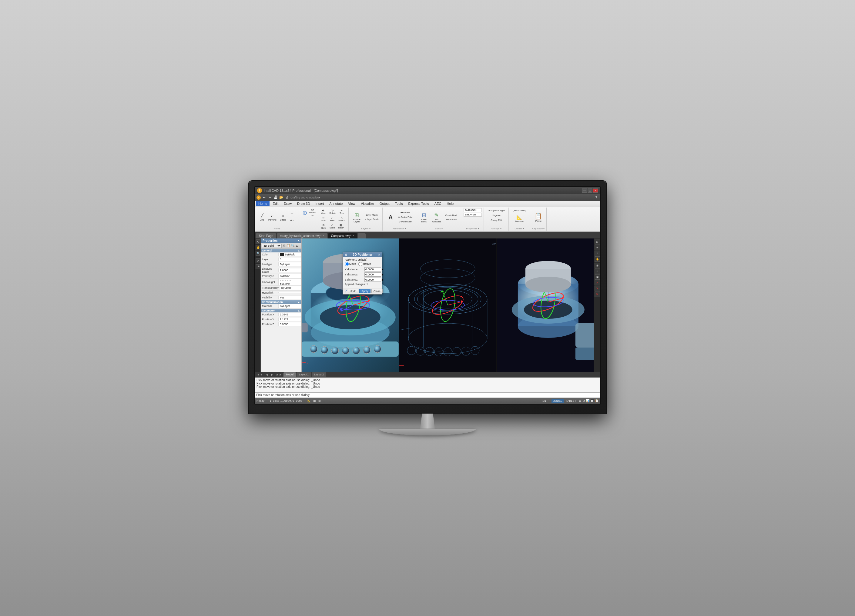 The image size is (855, 616). I want to click on tab-rotary-close: ×, so click(324, 236).